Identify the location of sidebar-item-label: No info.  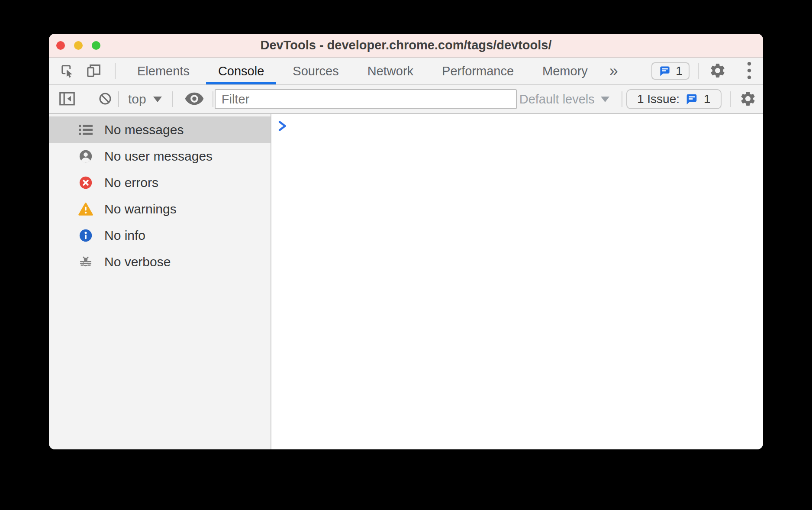
(125, 236).